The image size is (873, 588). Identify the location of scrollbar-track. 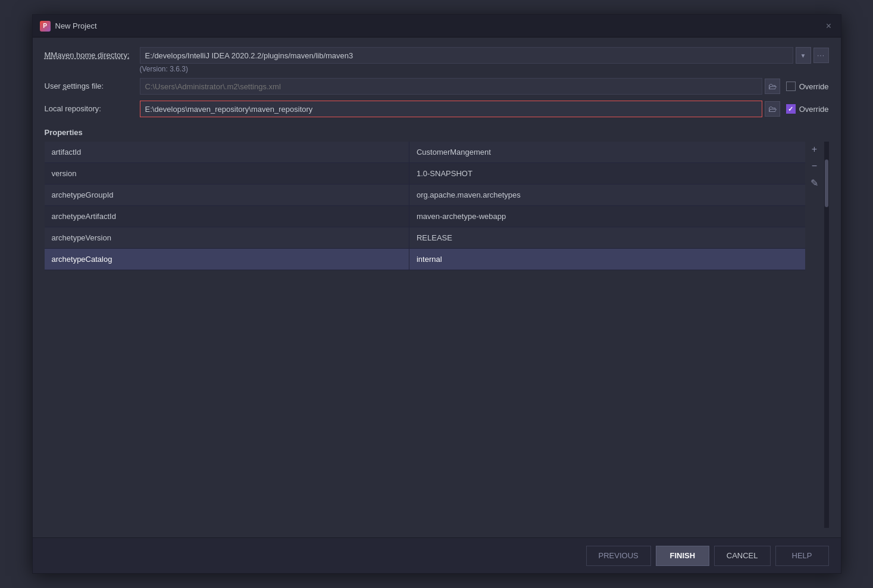
(827, 334).